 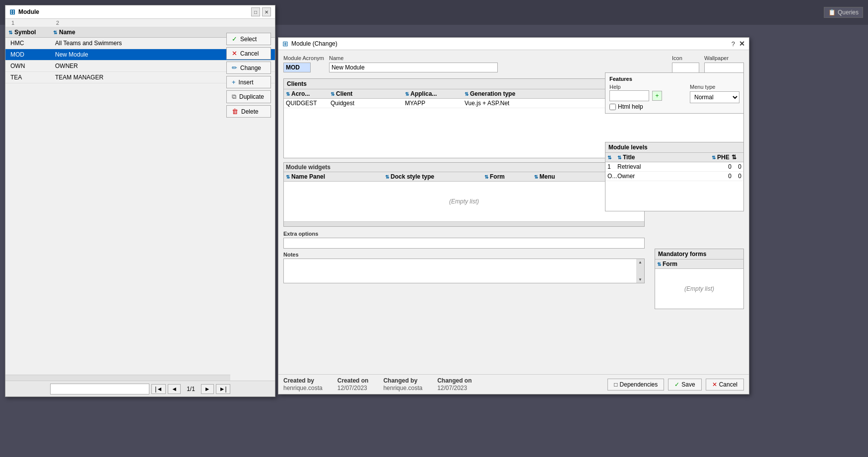 I want to click on module-widgets-scrollbar, so click(x=464, y=224).